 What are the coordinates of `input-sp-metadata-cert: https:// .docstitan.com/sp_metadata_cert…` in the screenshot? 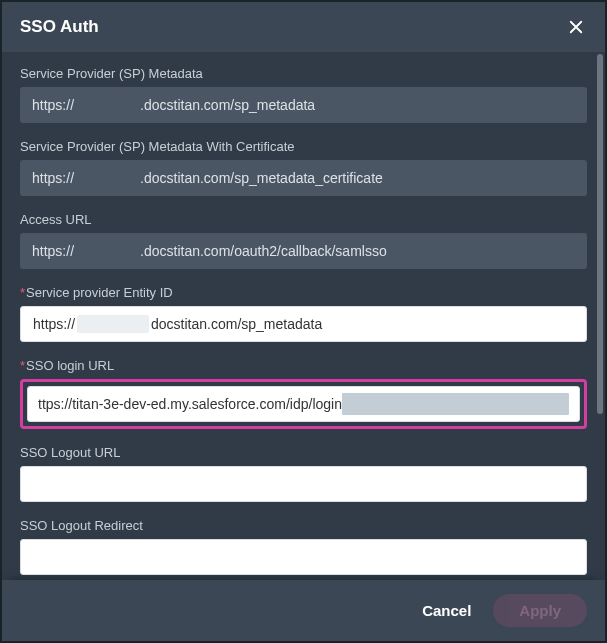 It's located at (304, 178).